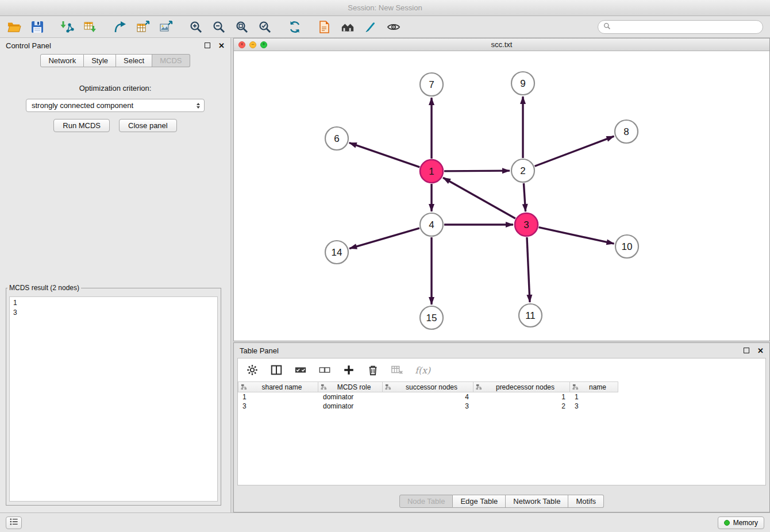 This screenshot has width=770, height=532. I want to click on import-table-icon, so click(90, 27).